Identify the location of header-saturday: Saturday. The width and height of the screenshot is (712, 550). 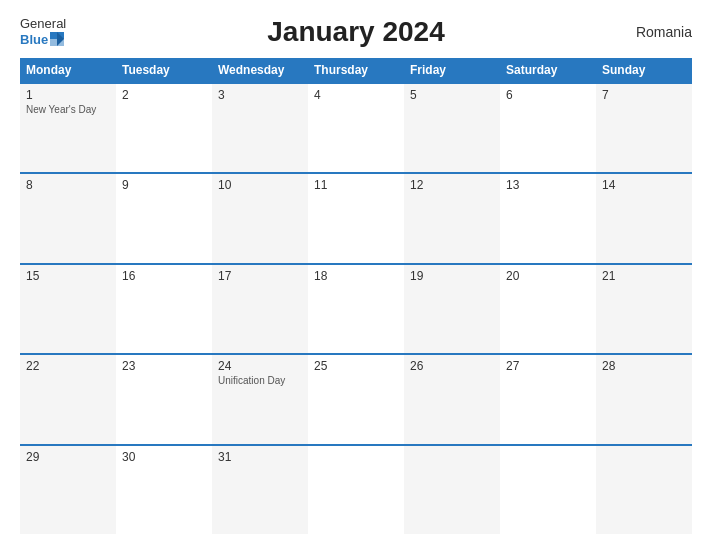
(548, 70).